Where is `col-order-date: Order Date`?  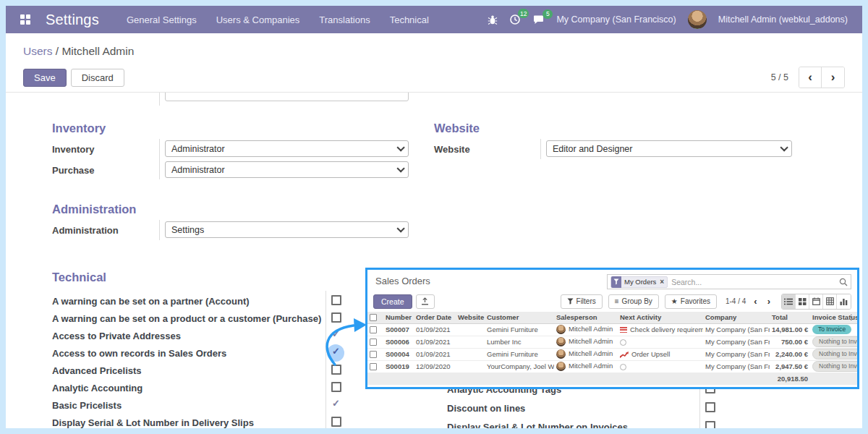 col-order-date: Order Date is located at coordinates (435, 318).